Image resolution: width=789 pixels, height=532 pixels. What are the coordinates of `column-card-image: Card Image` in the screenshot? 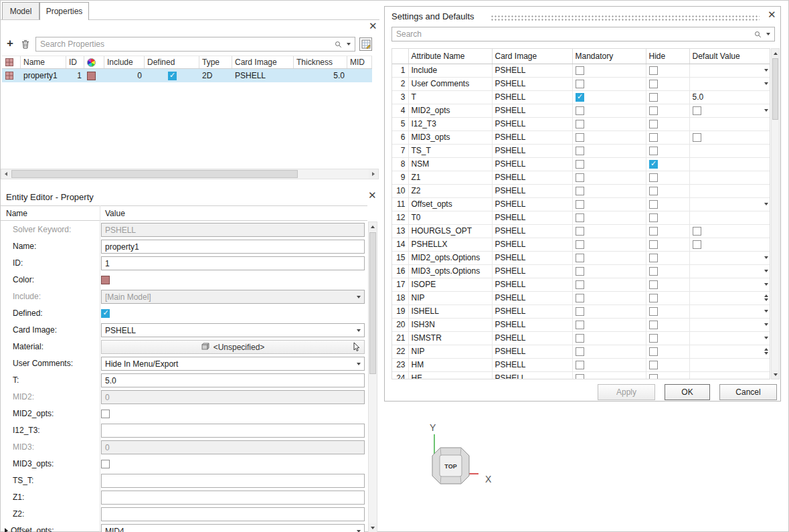 It's located at (532, 56).